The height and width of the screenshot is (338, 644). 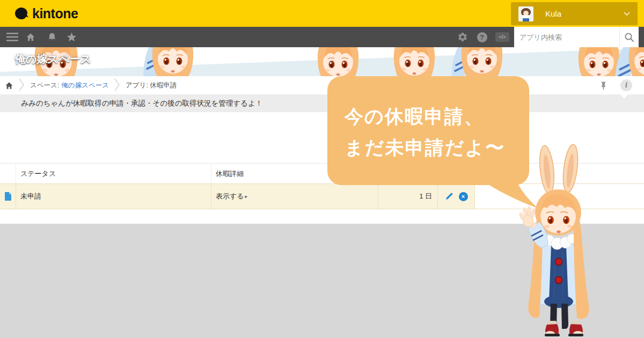 I want to click on user-avatar, so click(x=526, y=14).